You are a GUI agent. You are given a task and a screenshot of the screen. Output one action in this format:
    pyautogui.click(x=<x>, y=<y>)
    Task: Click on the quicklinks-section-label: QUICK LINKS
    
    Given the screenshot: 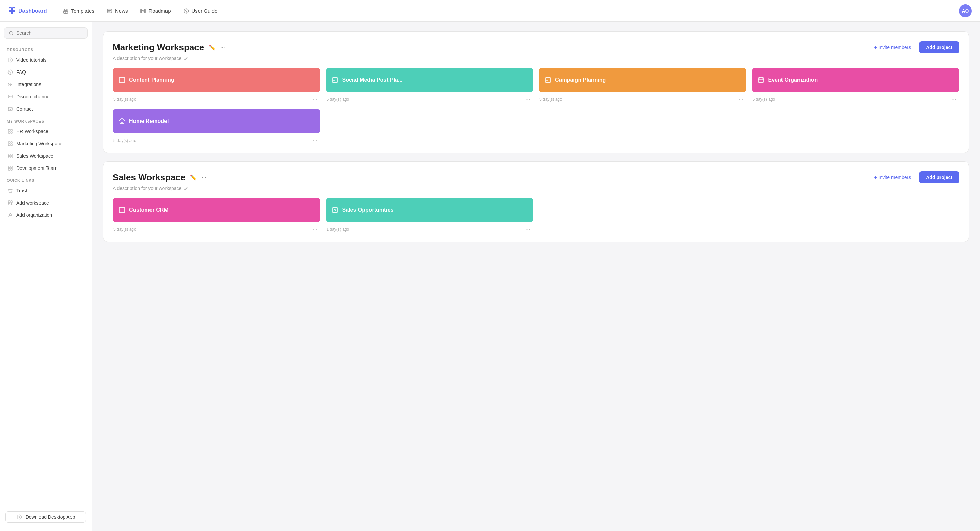 What is the action you would take?
    pyautogui.click(x=46, y=180)
    